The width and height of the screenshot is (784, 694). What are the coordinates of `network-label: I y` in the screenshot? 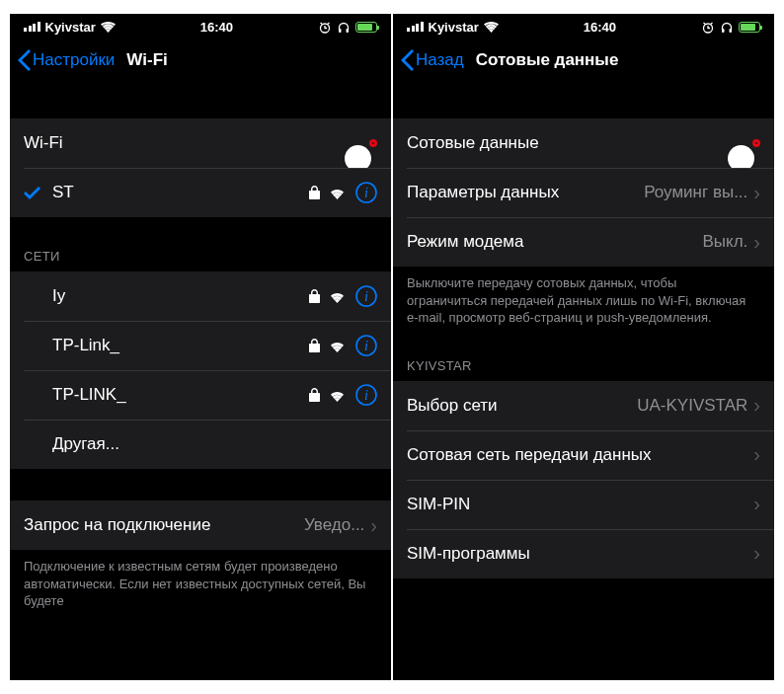 It's located at (181, 296).